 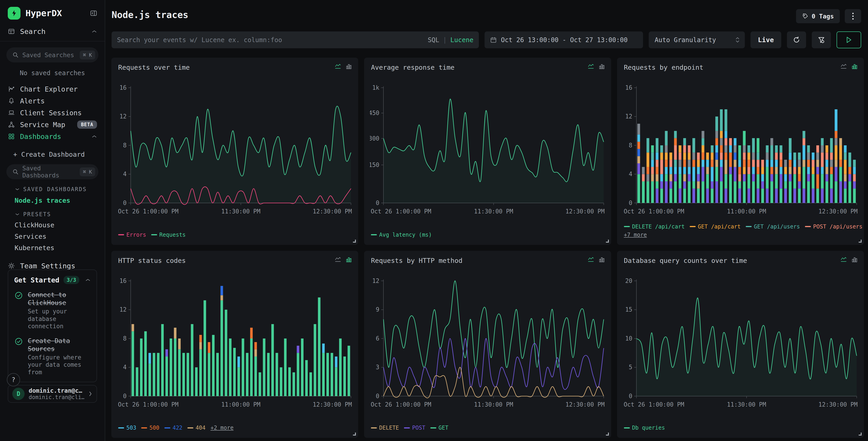 What do you see at coordinates (385, 428) in the screenshot?
I see `legend-item: DELETE` at bounding box center [385, 428].